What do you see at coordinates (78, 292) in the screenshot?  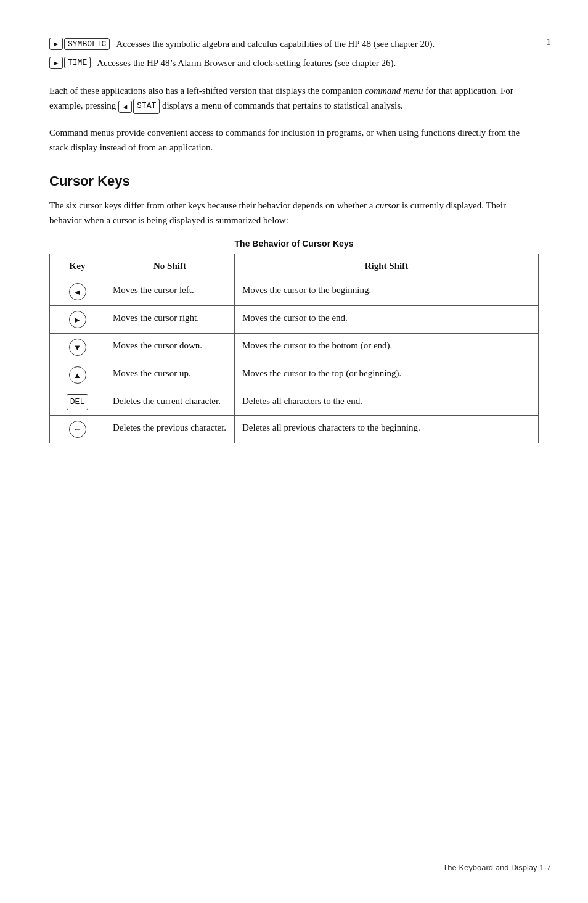 I see `key-circle-icon-0: ◄` at bounding box center [78, 292].